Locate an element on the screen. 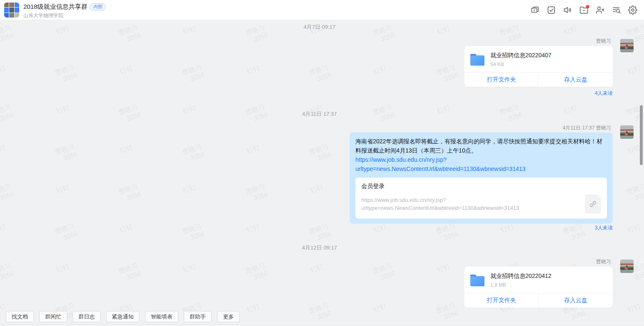 This screenshot has width=644, height=326. link-icon is located at coordinates (593, 204).